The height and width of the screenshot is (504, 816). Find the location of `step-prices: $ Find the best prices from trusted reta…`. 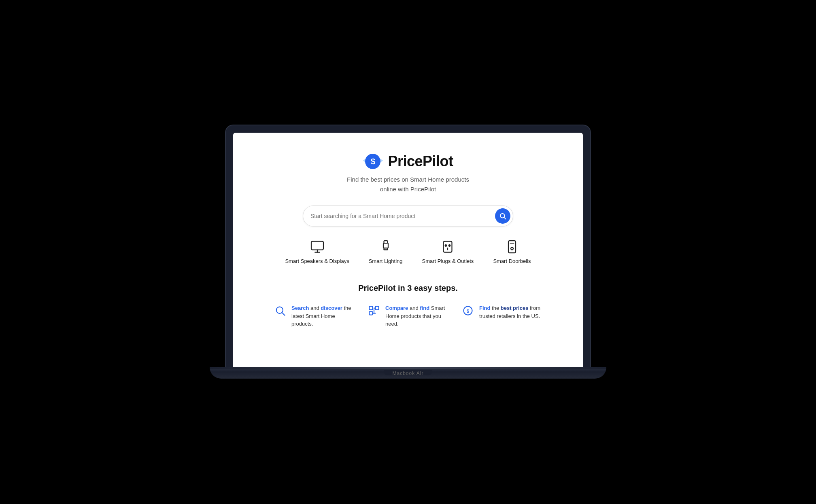

step-prices: $ Find the best prices from trusted reta… is located at coordinates (502, 316).